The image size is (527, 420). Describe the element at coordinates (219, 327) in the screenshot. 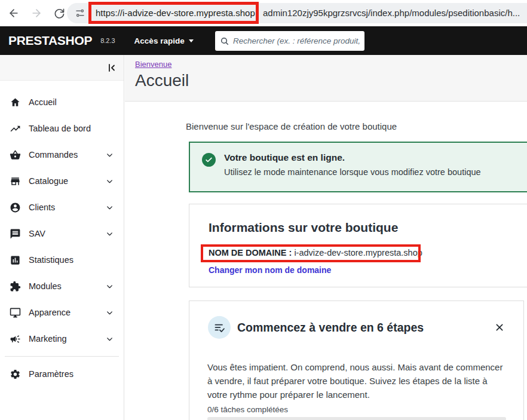

I see `task-list-icon` at that location.